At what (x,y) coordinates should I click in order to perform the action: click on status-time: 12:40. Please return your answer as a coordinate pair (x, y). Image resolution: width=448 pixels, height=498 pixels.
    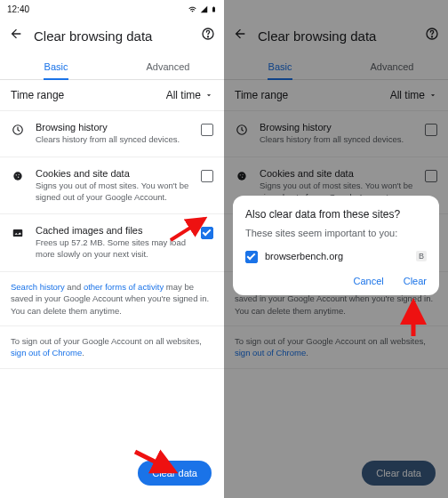
    Looking at the image, I should click on (98, 9).